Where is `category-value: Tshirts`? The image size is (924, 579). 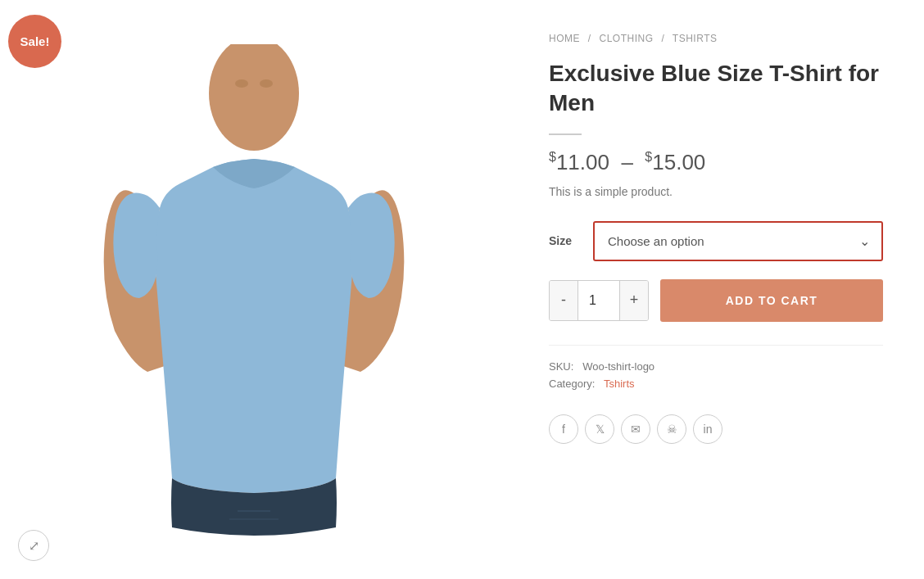
category-value: Tshirts is located at coordinates (619, 383).